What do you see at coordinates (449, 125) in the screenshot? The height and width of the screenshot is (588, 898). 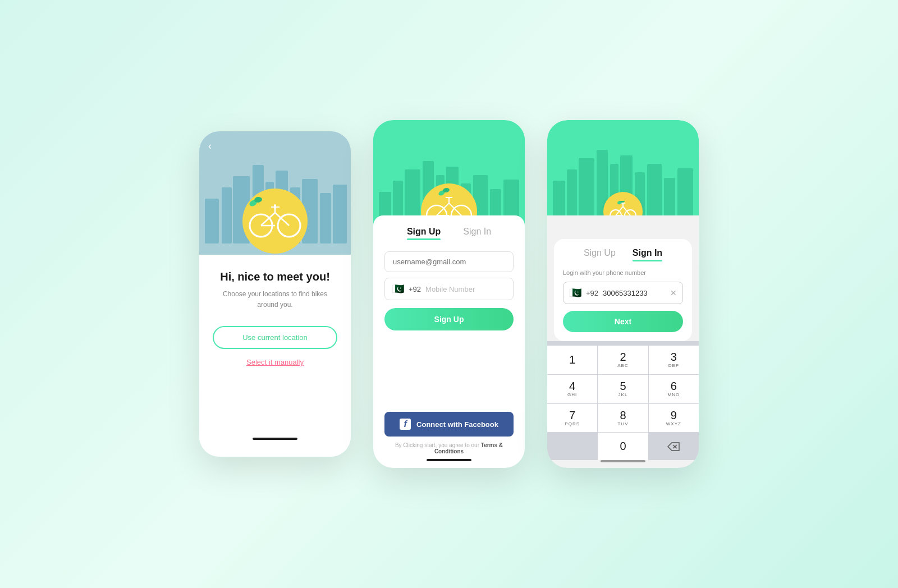 I see `back-button-2: ‹` at bounding box center [449, 125].